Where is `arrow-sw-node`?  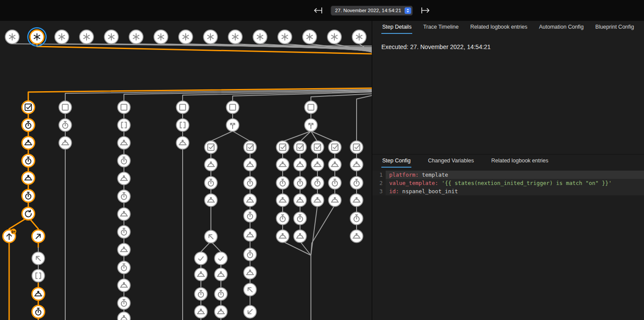
arrow-sw-node is located at coordinates (250, 312).